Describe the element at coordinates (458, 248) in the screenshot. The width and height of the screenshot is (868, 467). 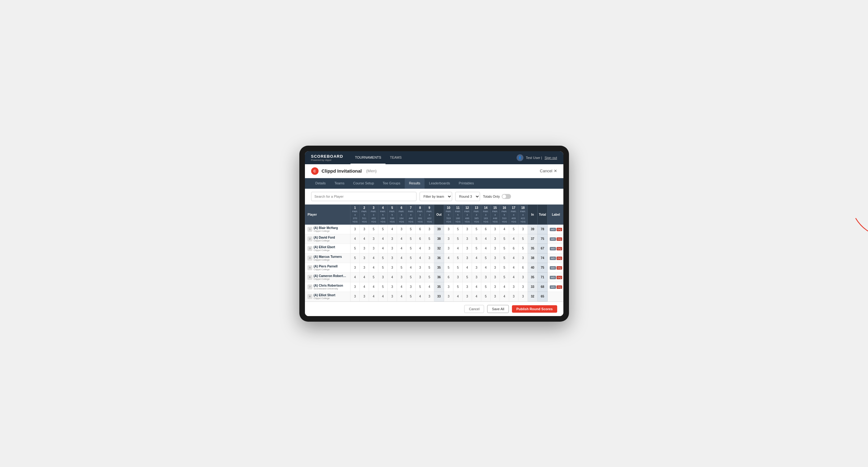
I see `score-hole-11: 4` at that location.